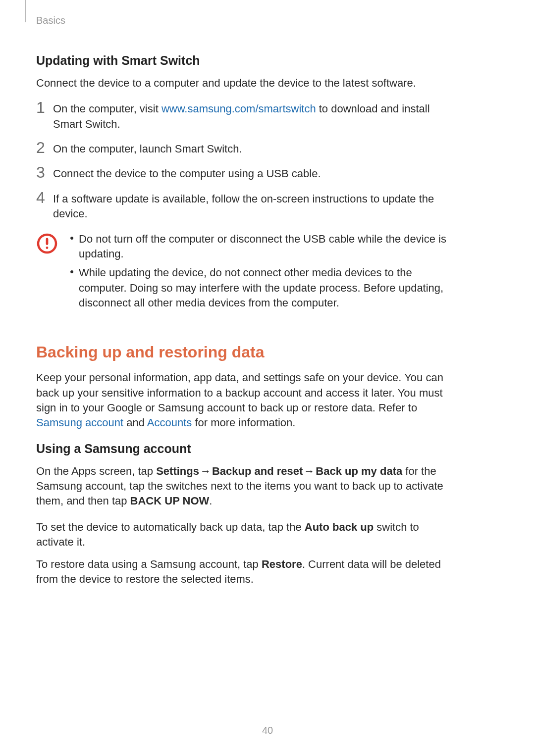  Describe the element at coordinates (244, 207) in the screenshot. I see `step-4: 4 If a software update is available, fol…` at that location.